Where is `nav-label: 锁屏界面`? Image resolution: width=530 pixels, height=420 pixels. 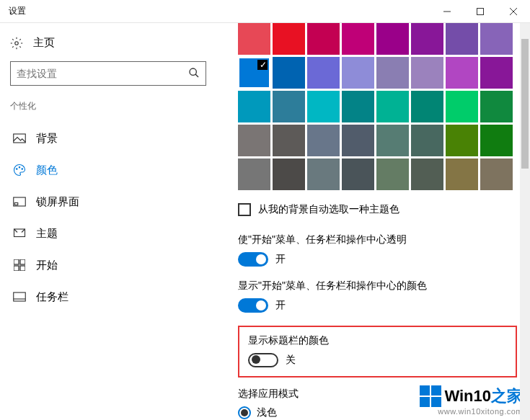
nav-label: 锁屏界面 is located at coordinates (58, 202).